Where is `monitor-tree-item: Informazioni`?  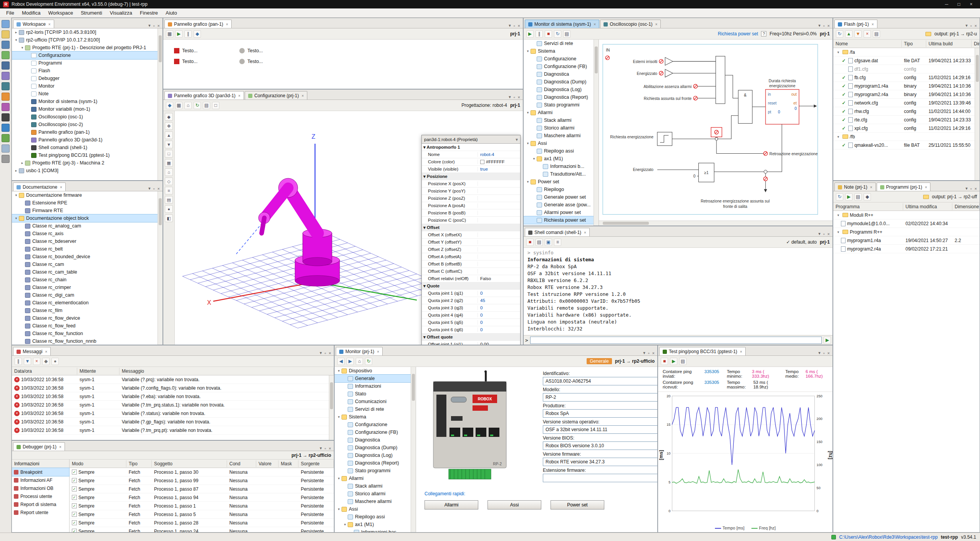
monitor-tree-item: Informazioni is located at coordinates (375, 386).